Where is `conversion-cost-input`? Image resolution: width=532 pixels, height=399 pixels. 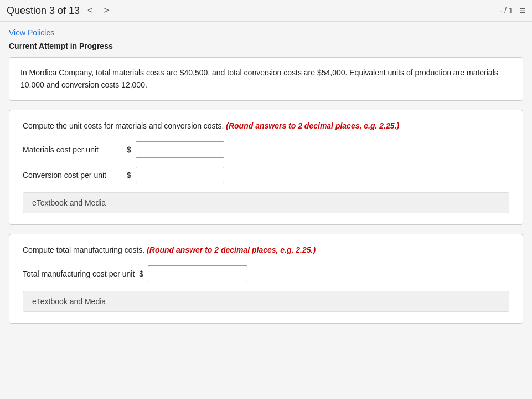 conversion-cost-input is located at coordinates (180, 175).